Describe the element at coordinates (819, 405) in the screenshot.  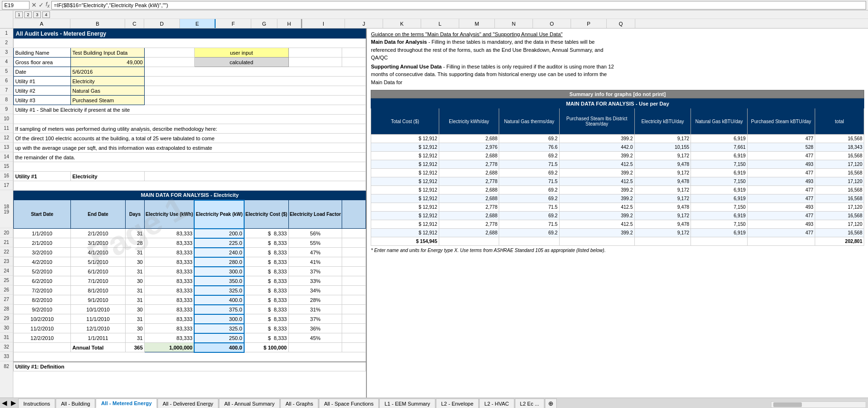
I see `horizontal-scrollbar` at that location.